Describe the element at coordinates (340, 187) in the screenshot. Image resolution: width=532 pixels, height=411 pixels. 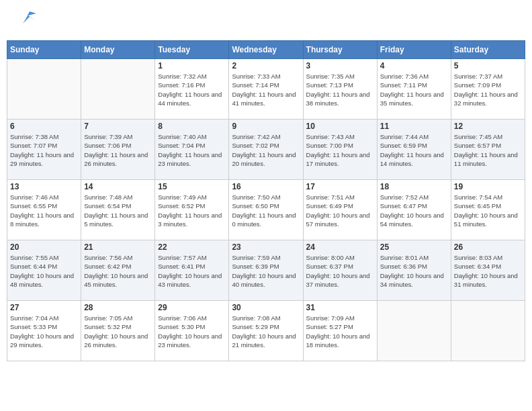
I see `day-number: 17` at that location.